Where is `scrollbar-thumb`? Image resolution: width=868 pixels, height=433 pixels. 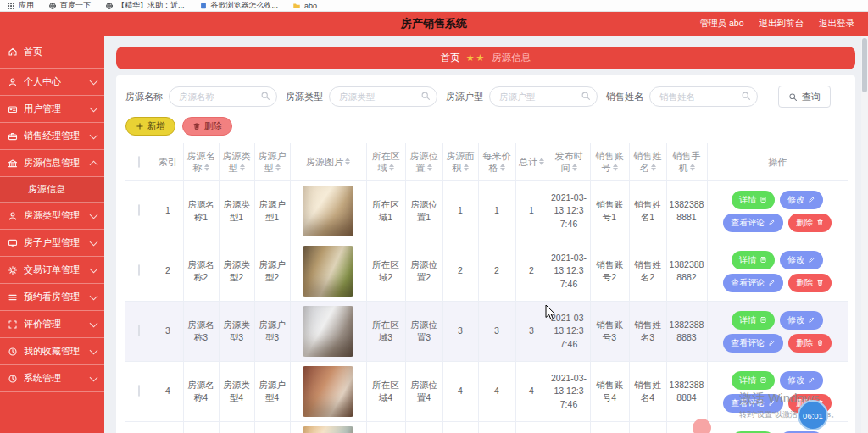 scrollbar-thumb is located at coordinates (865, 65).